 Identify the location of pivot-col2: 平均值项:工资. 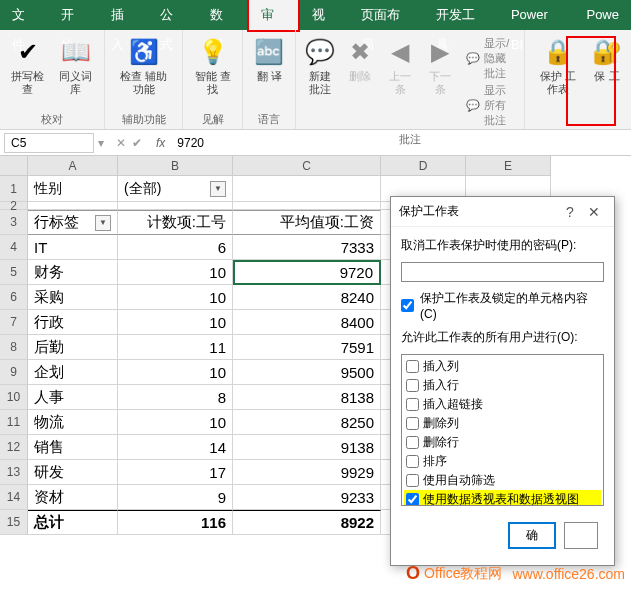
(307, 222).